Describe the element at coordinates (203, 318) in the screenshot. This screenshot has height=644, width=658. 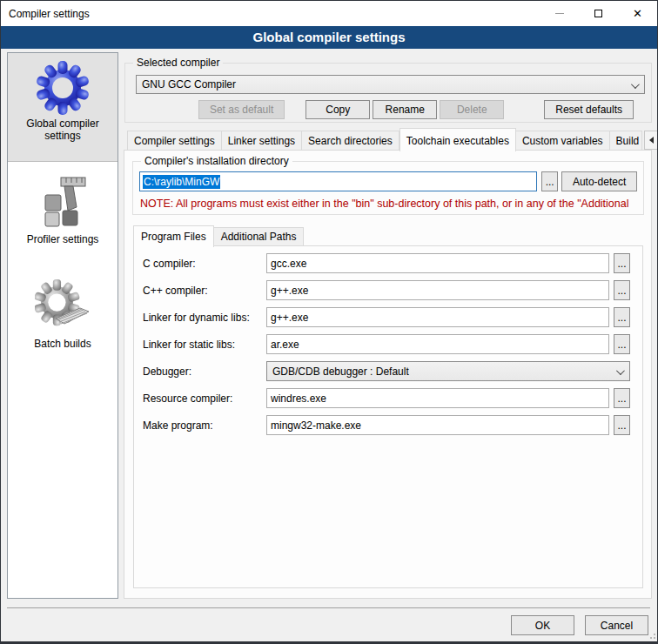
I see `field-label: Linker for dynamic libs:` at that location.